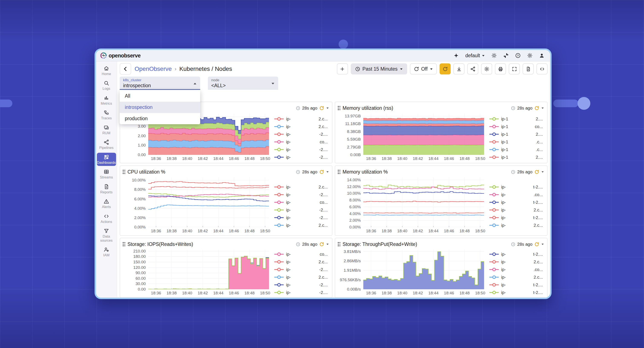  I want to click on query-inspector-button, so click(542, 69).